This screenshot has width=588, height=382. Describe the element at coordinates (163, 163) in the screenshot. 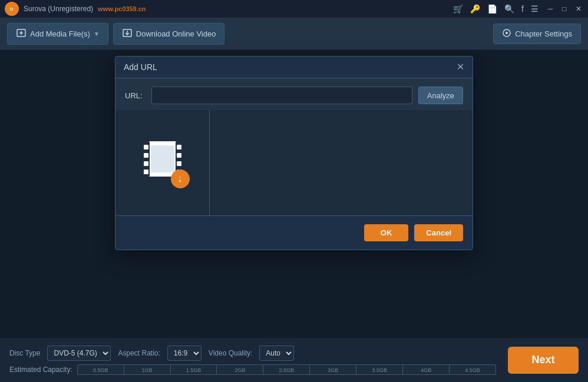

I see `video-download-icon: ↓` at that location.